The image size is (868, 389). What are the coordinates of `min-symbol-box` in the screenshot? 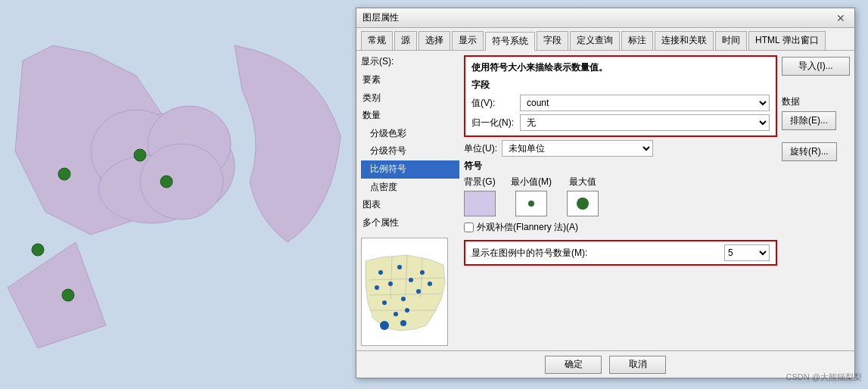 It's located at (531, 204).